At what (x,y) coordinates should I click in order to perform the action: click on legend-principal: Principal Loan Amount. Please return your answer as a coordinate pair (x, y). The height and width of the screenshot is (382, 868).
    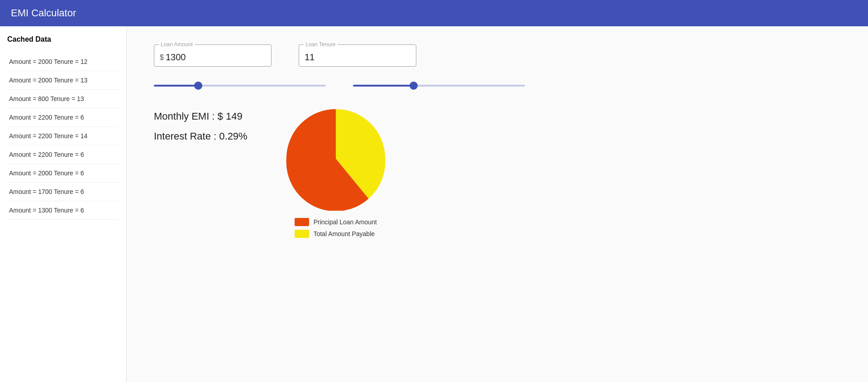
    Looking at the image, I should click on (336, 222).